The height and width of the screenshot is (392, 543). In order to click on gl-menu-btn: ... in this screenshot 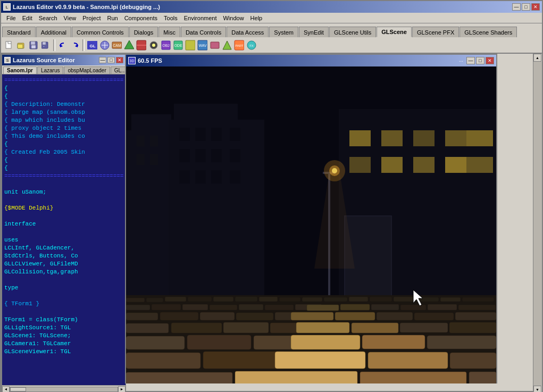, I will do `click(461, 61)`.